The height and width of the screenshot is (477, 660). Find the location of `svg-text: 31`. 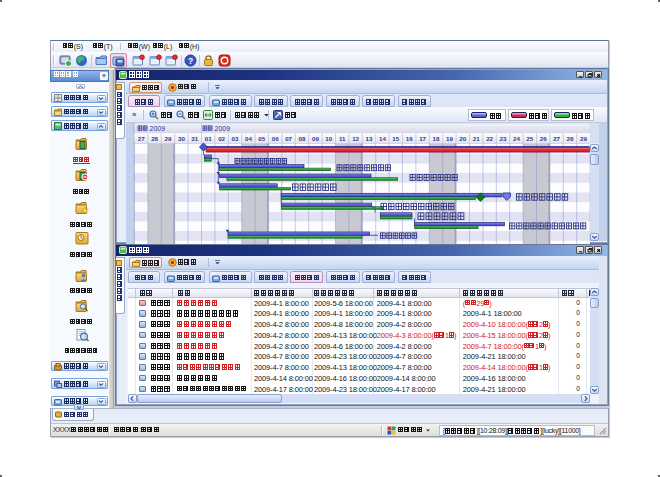

svg-text: 31 is located at coordinates (194, 138).